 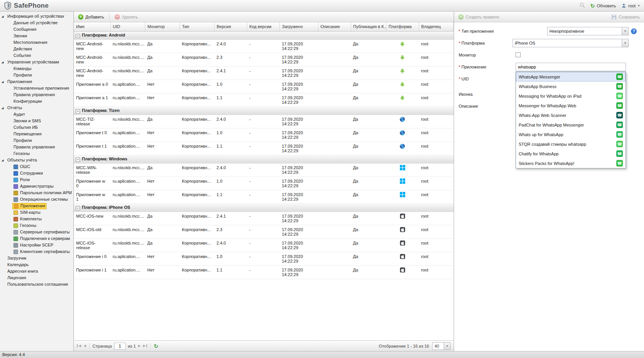 What do you see at coordinates (518, 55) in the screenshot?
I see `monitor-checkbox` at bounding box center [518, 55].